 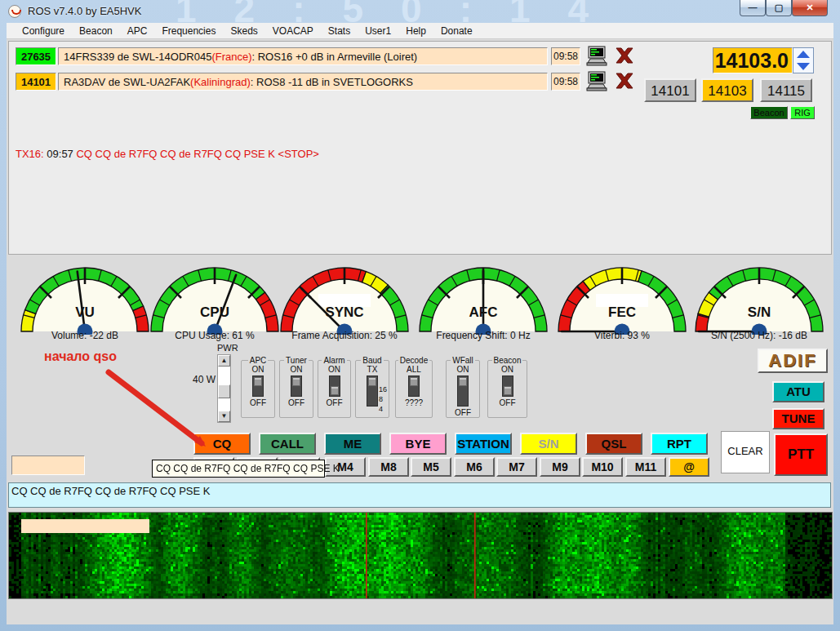 What do you see at coordinates (474, 467) in the screenshot?
I see `m6-button: M6` at bounding box center [474, 467].